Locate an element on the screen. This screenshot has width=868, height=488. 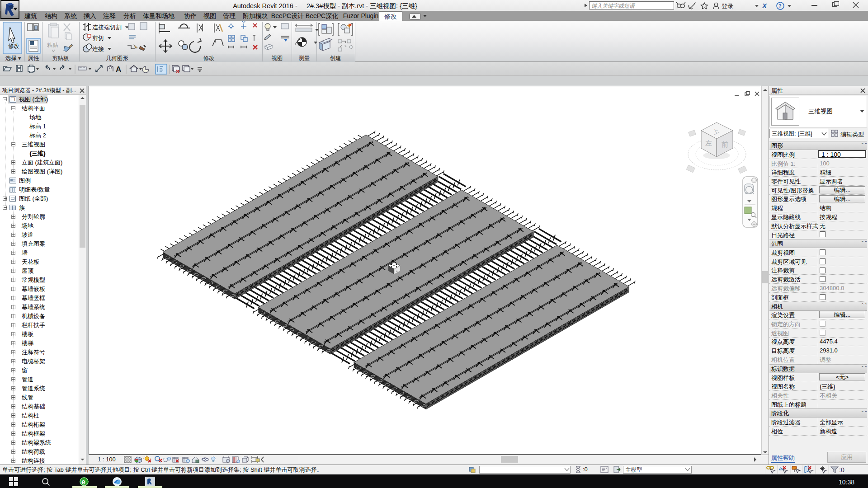
svg-text: 左 is located at coordinates (709, 143).